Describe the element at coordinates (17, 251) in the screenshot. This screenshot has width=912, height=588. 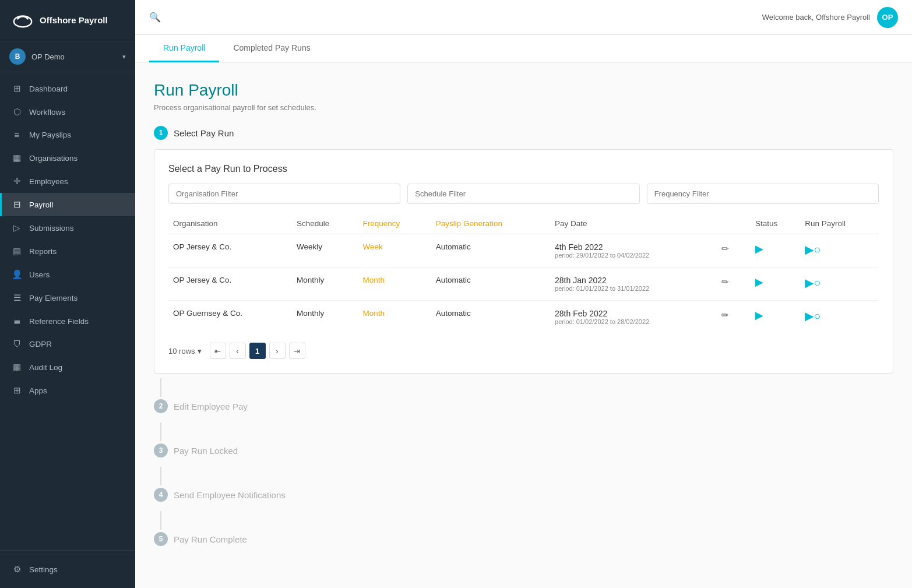
I see `reports-icon: ▤` at that location.